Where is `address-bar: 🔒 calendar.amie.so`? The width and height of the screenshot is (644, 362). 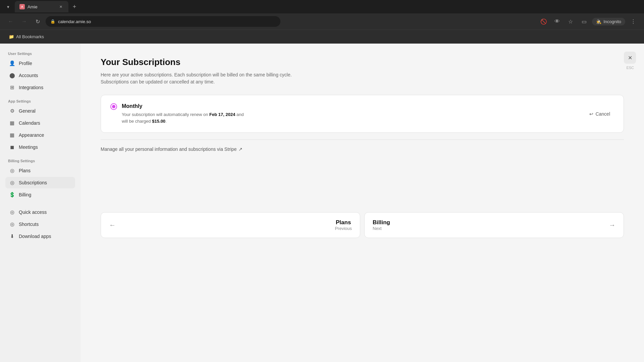 address-bar: 🔒 calendar.amie.so is located at coordinates (163, 21).